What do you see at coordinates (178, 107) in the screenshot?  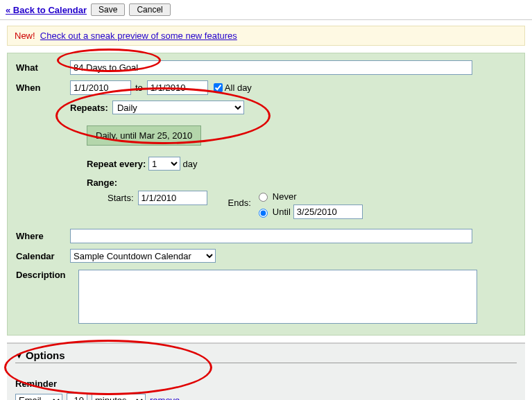 I see `repeats-select: Daily` at bounding box center [178, 107].